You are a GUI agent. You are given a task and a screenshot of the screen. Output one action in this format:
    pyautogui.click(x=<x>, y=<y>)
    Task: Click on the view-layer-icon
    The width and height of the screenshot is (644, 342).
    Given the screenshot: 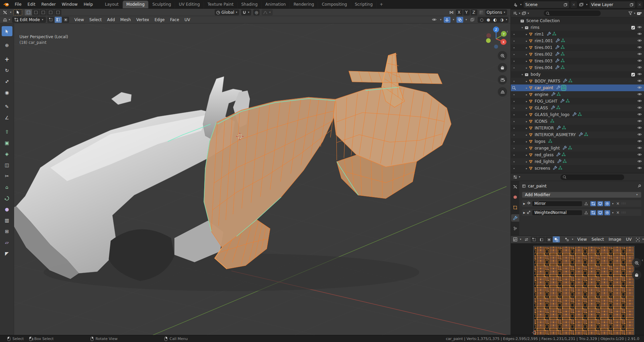 What is the action you would take?
    pyautogui.click(x=581, y=5)
    